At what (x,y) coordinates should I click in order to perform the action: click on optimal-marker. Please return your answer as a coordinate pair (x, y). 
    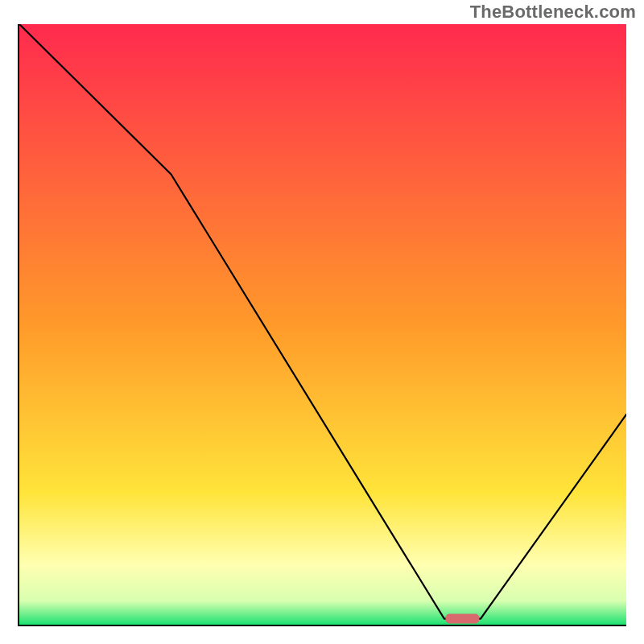
    Looking at the image, I should click on (462, 619).